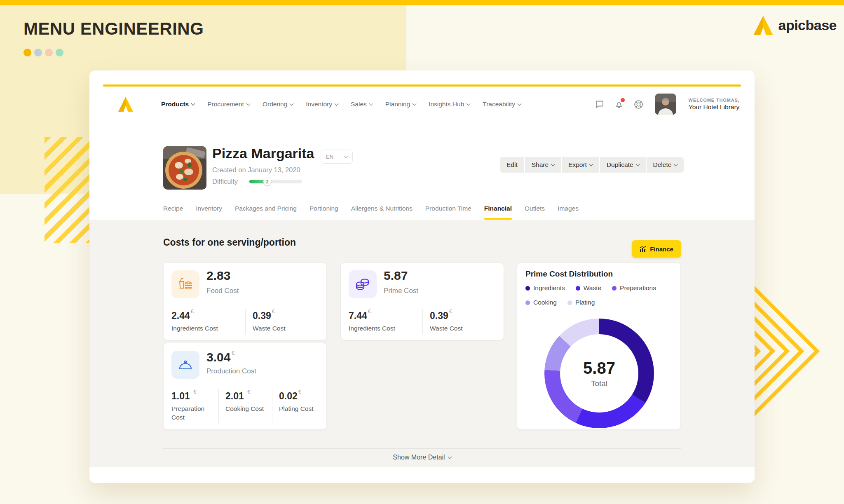 This screenshot has width=844, height=504. I want to click on product-tabs: Recipe Inventory Packages and Pricing Po…, so click(371, 212).